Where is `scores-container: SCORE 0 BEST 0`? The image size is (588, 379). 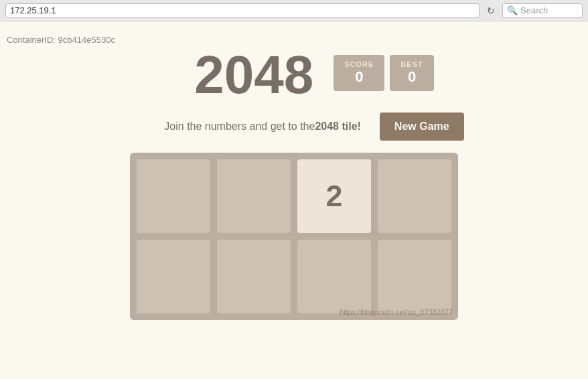
scores-container: SCORE 0 BEST 0 is located at coordinates (383, 73).